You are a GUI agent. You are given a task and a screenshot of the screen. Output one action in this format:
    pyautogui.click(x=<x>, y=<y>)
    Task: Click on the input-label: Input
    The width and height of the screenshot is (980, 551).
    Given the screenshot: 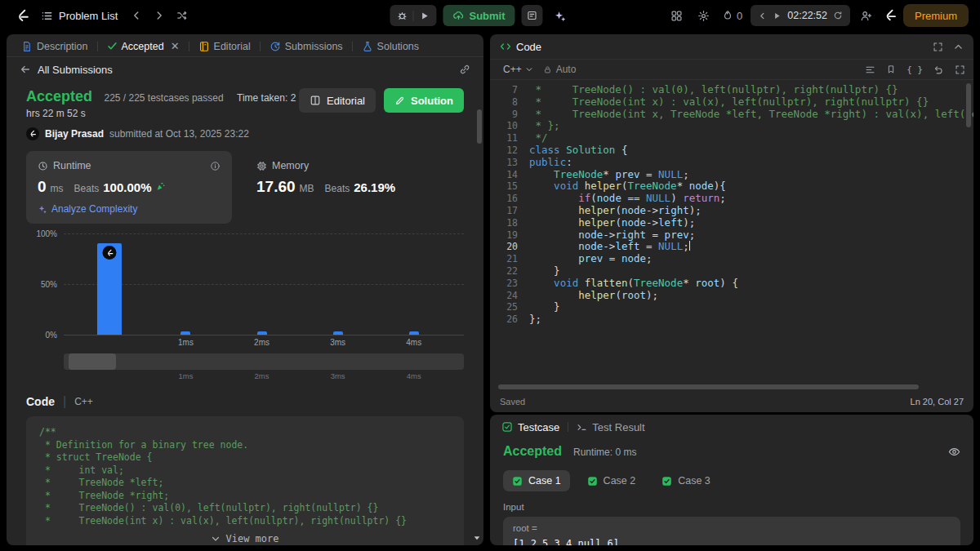 What is the action you would take?
    pyautogui.click(x=732, y=507)
    